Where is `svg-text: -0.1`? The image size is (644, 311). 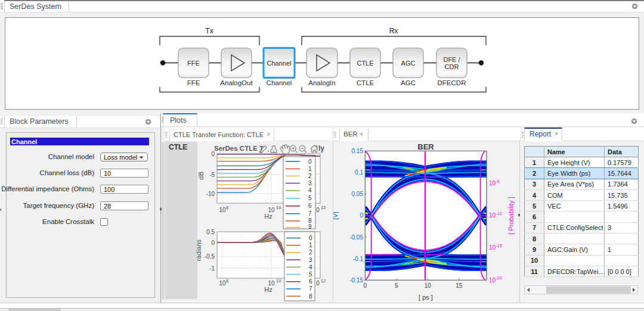
svg-text: -0.1 is located at coordinates (358, 259).